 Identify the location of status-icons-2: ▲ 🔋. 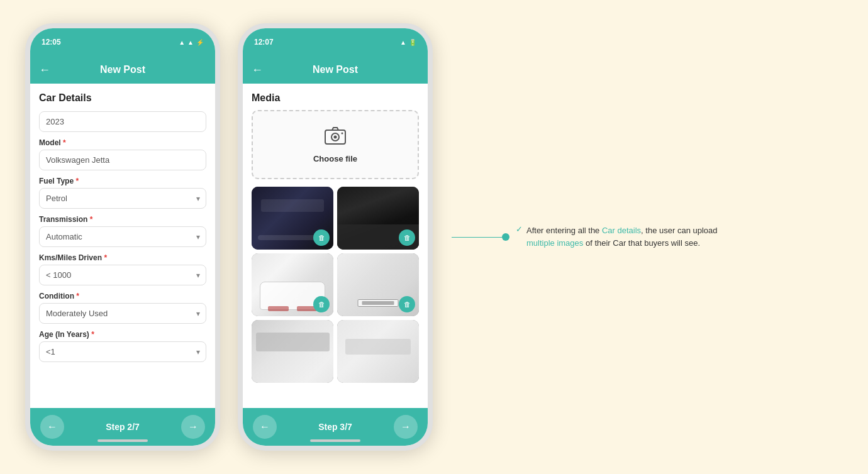
(408, 43).